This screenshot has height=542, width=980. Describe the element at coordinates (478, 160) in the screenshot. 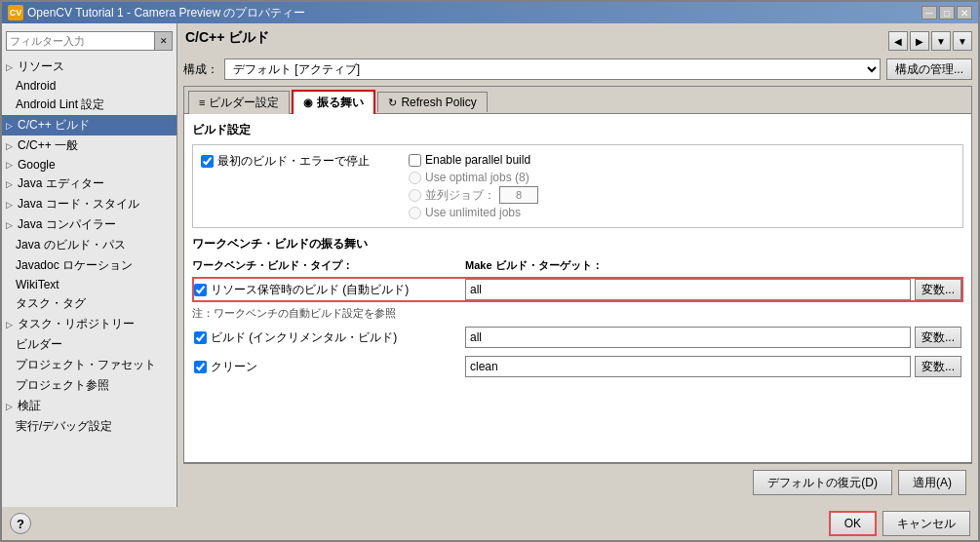

I see `parallel-build-label: Enable parallel build` at that location.